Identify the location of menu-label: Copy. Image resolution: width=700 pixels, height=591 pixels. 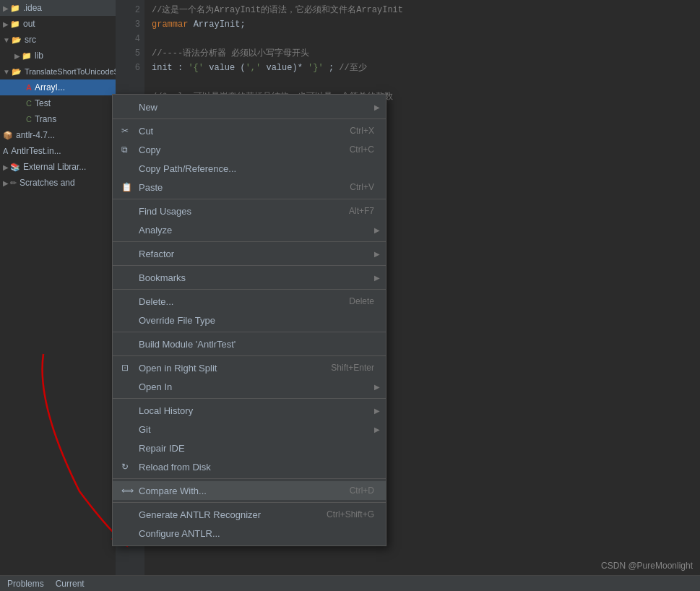
(237, 150).